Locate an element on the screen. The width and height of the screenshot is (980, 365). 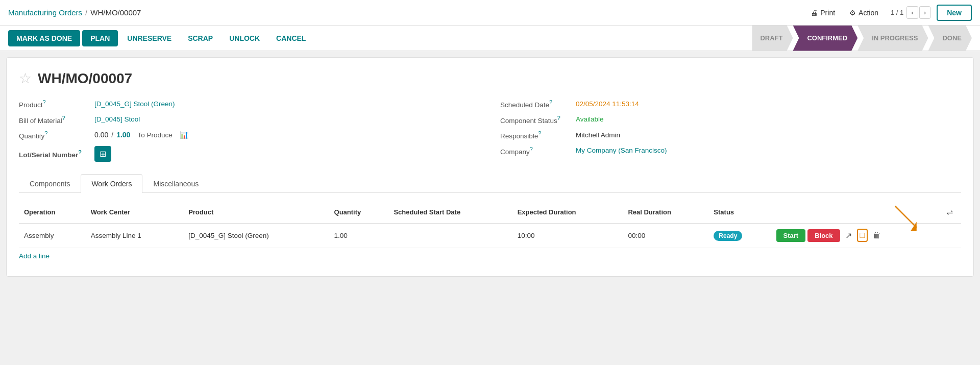
pipeline-draft: DRAFT is located at coordinates (772, 38).